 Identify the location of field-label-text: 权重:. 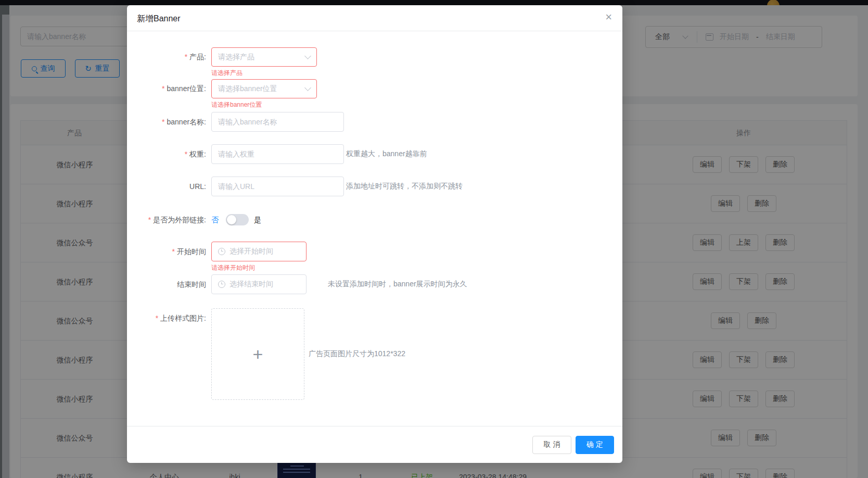
(198, 154).